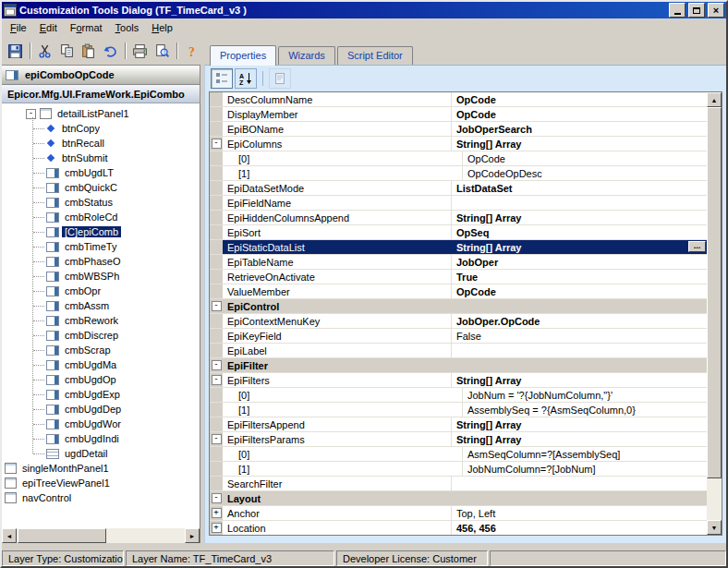  What do you see at coordinates (714, 100) in the screenshot?
I see `scroll-up-button: ▲` at bounding box center [714, 100].